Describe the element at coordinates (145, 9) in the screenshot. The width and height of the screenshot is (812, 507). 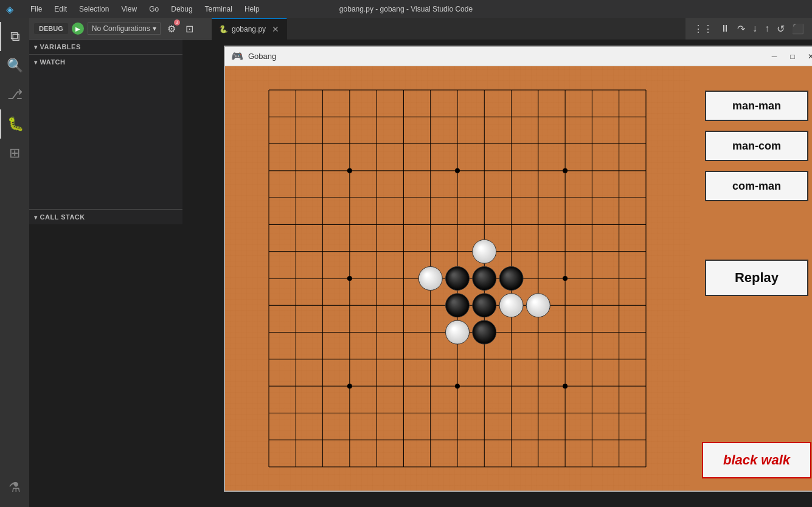
I see `menu-bar: File Edit Selection View Go Debug Termin…` at that location.